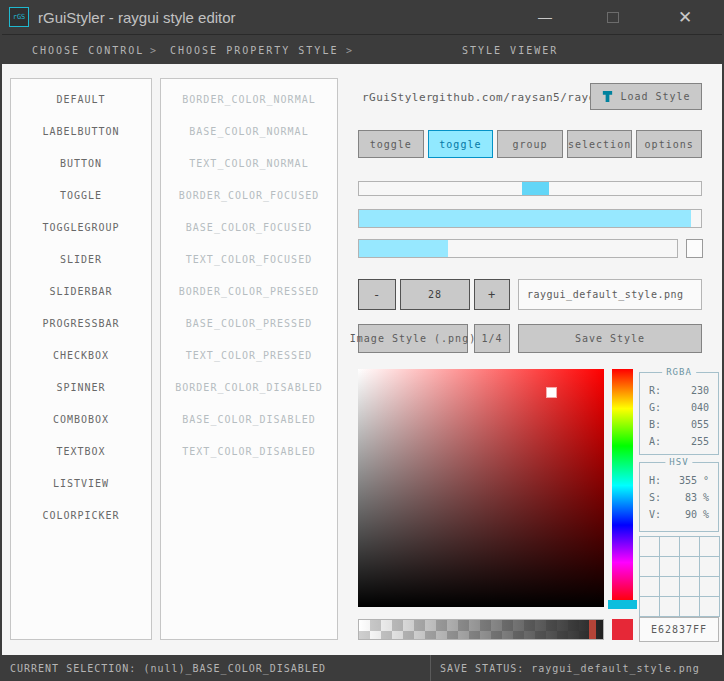 The height and width of the screenshot is (681, 724). I want to click on property-item: BORDER_COLOR_DISABLED, so click(249, 387).